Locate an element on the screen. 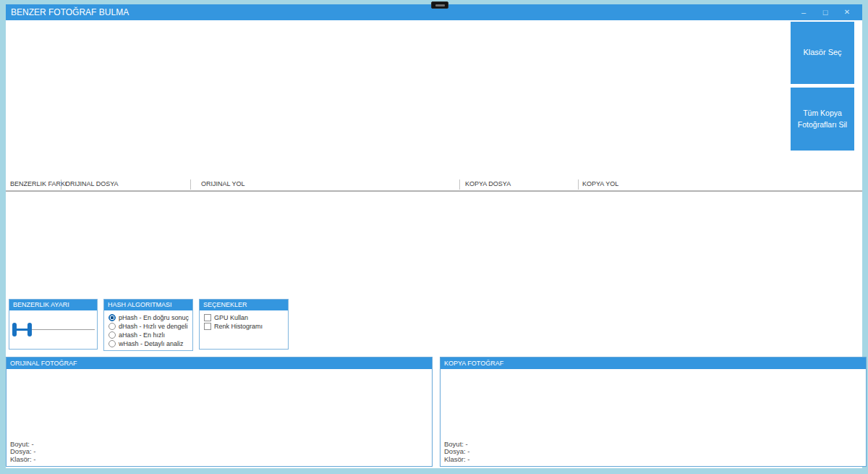  column-header-kopya-dosya: KOPYA DOSYA is located at coordinates (488, 184).